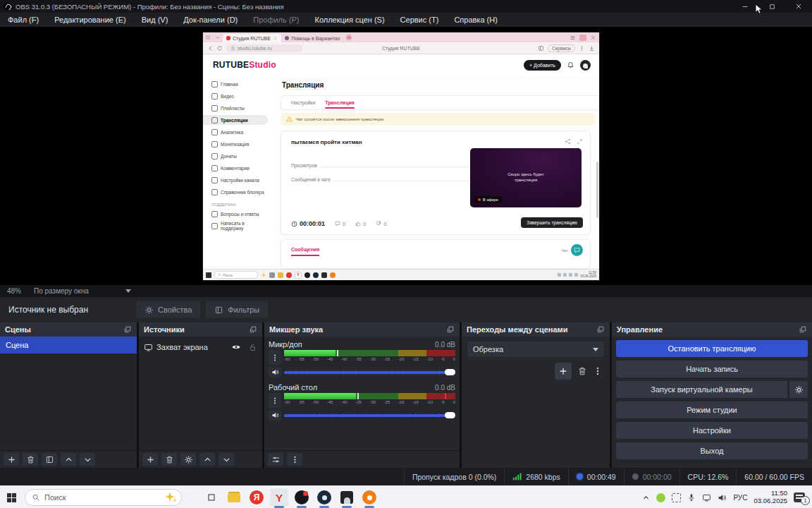  I want to click on settings-button: Настройки, so click(712, 430).